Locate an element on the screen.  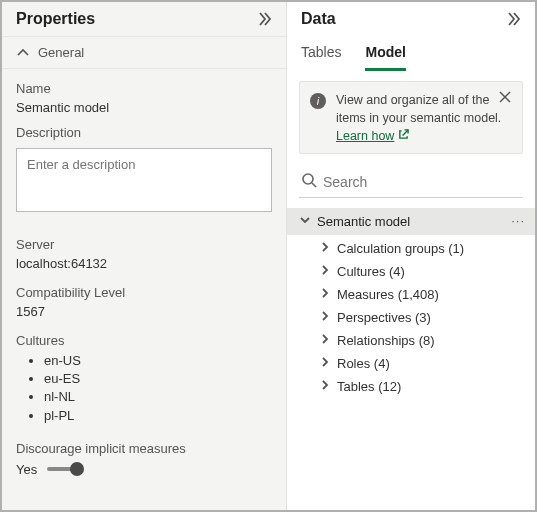
info-icon: i is located at coordinates (318, 101).